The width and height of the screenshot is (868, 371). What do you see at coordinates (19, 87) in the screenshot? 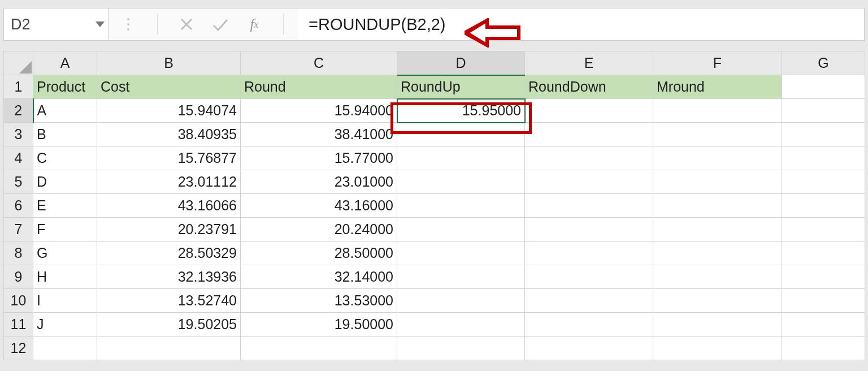
I see `row-header-1: 1` at bounding box center [19, 87].